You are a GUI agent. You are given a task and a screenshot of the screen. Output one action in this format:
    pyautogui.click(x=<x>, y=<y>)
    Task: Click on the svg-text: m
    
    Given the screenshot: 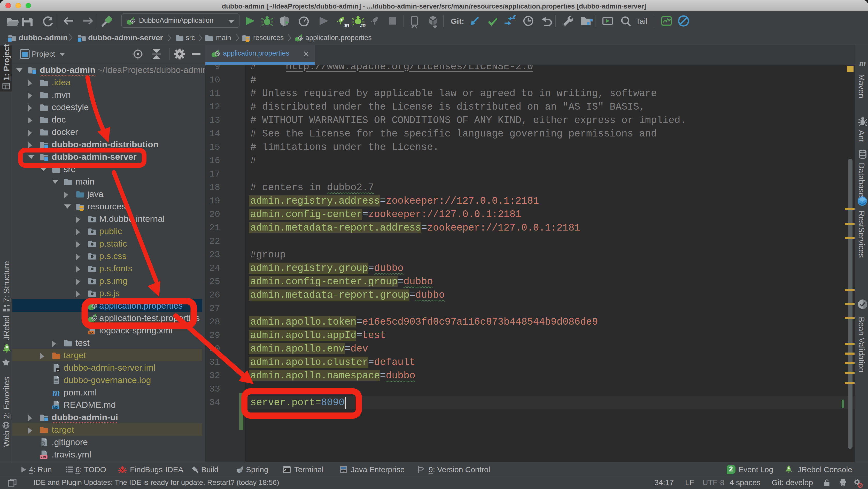 What is the action you would take?
    pyautogui.click(x=863, y=63)
    